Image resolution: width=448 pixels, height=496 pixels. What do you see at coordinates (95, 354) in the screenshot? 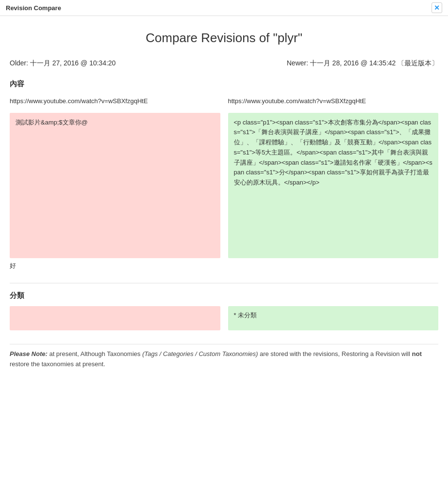
I see `note-prefix-text: at present, Although Taxonomies` at bounding box center [95, 354].